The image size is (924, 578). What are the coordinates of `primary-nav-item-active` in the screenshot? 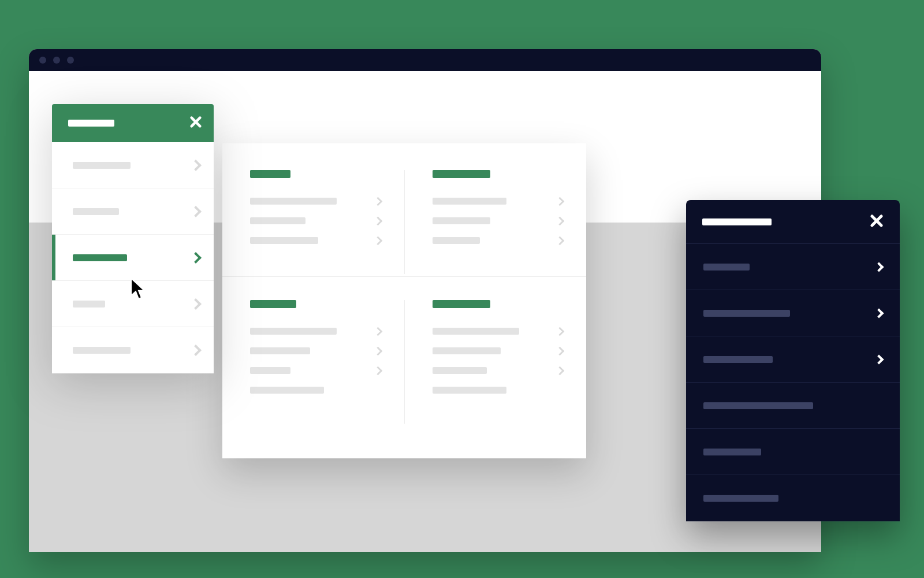 It's located at (133, 258).